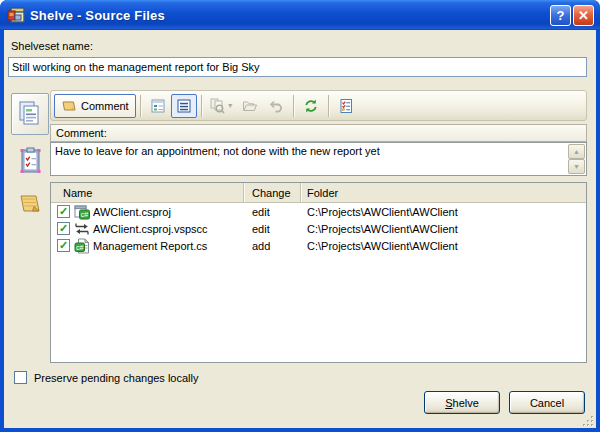 The width and height of the screenshot is (600, 432). Describe the element at coordinates (318, 106) in the screenshot. I see `toolbar: Comment` at that location.